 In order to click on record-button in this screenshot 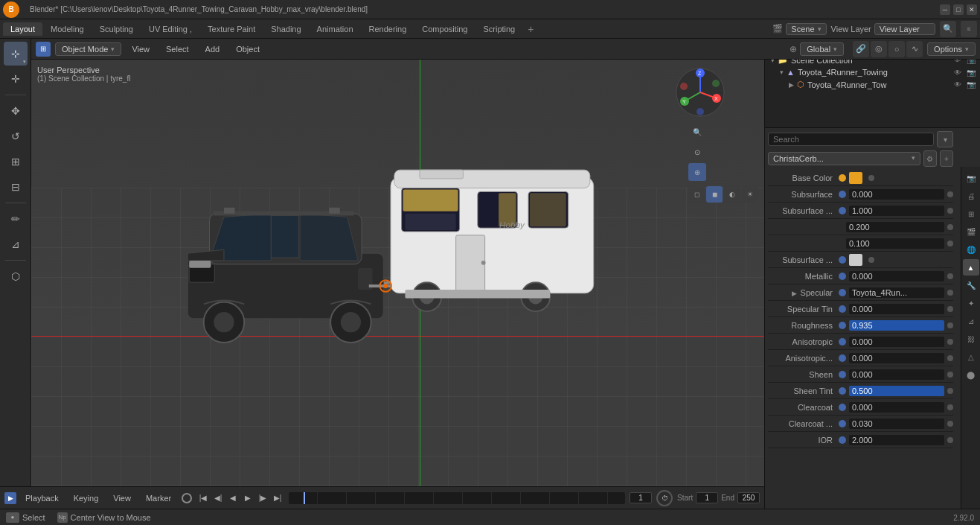, I will do `click(187, 498)`.